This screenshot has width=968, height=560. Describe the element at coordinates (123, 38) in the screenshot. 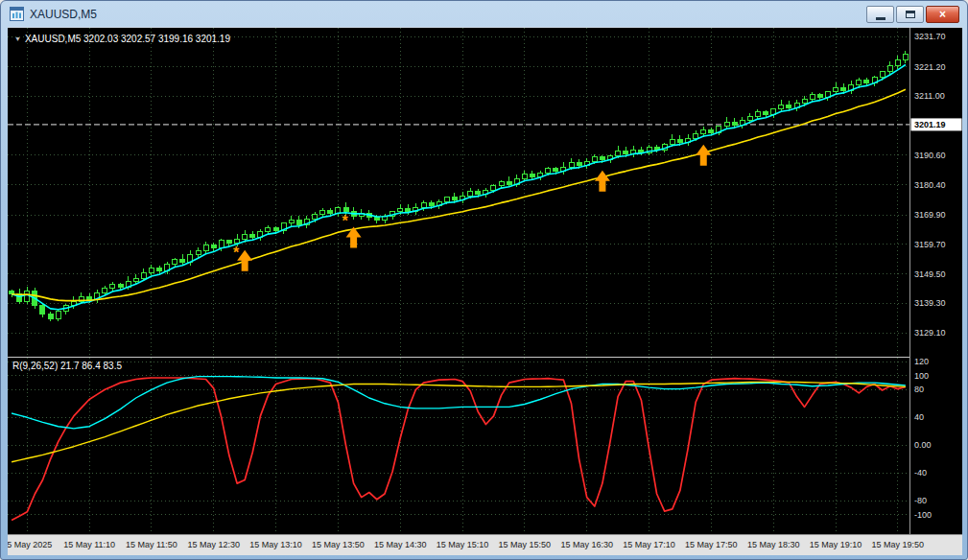

I see `ohlc-readout: ▼XAUUSD,M5 3202.03 3202.57 3199.16 3201.…` at that location.